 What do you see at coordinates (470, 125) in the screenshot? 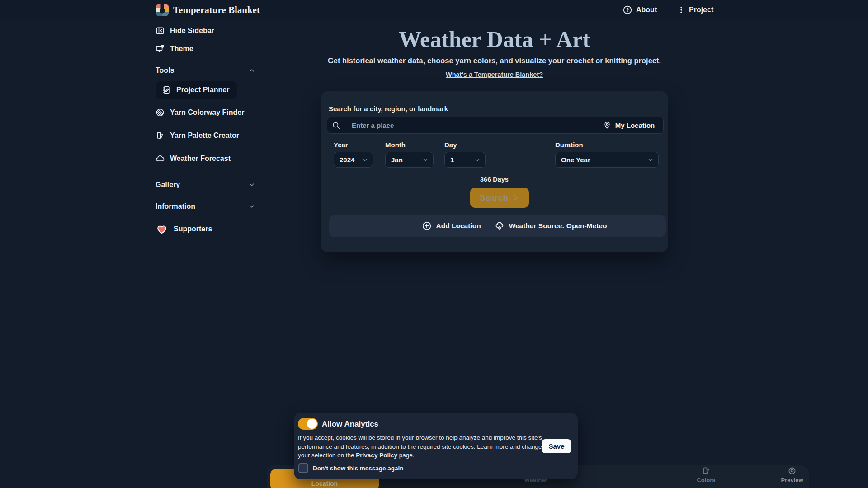
I see `place-search-input` at bounding box center [470, 125].